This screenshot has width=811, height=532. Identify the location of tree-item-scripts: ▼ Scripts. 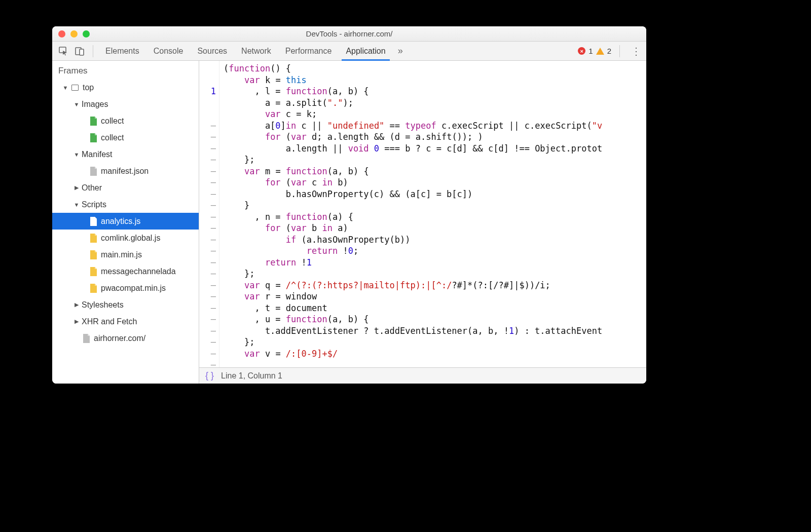
(126, 205).